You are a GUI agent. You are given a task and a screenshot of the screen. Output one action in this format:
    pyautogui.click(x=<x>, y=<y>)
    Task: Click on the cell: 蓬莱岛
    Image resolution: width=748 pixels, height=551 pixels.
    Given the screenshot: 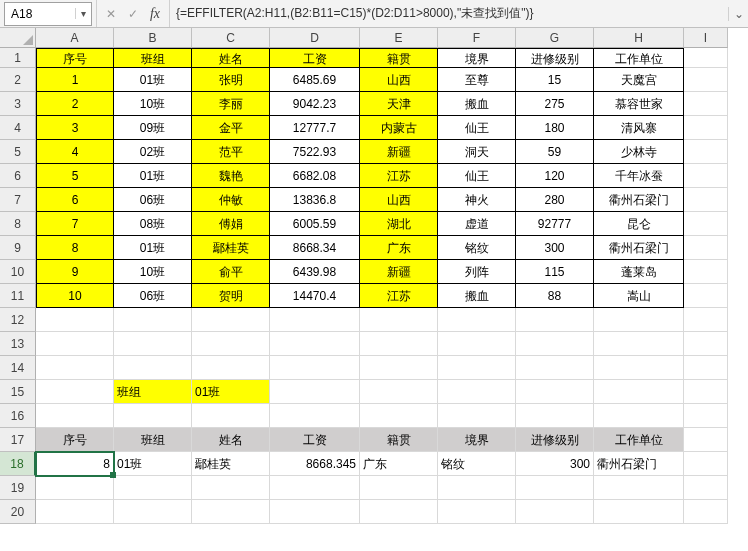 What is the action you would take?
    pyautogui.click(x=639, y=272)
    